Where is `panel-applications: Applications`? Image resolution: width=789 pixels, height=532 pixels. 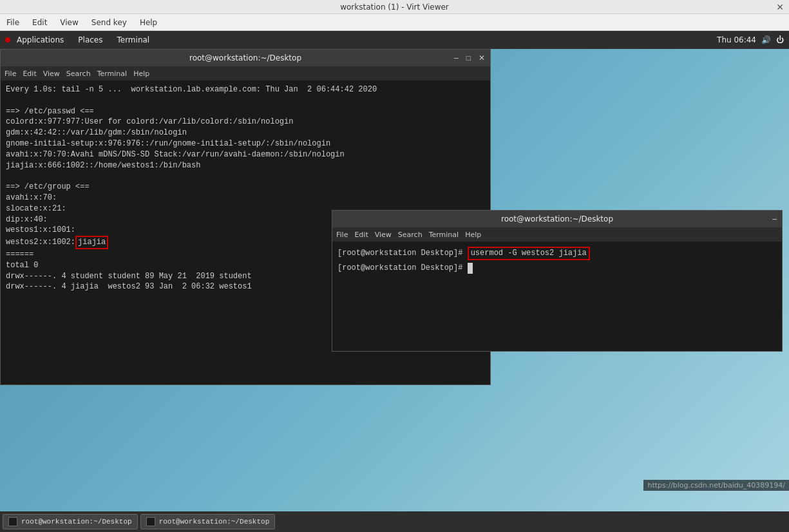 panel-applications: Applications is located at coordinates (40, 40).